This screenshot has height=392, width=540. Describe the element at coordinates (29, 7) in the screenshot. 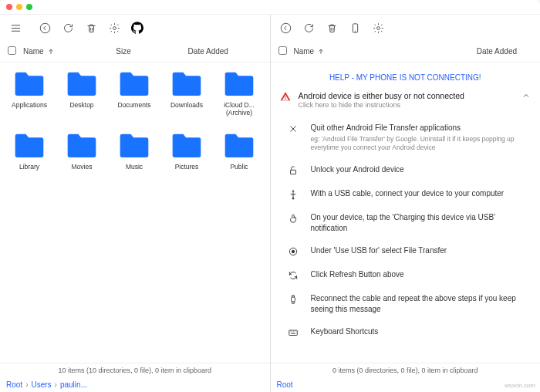

I see `zoom-traffic-light` at that location.